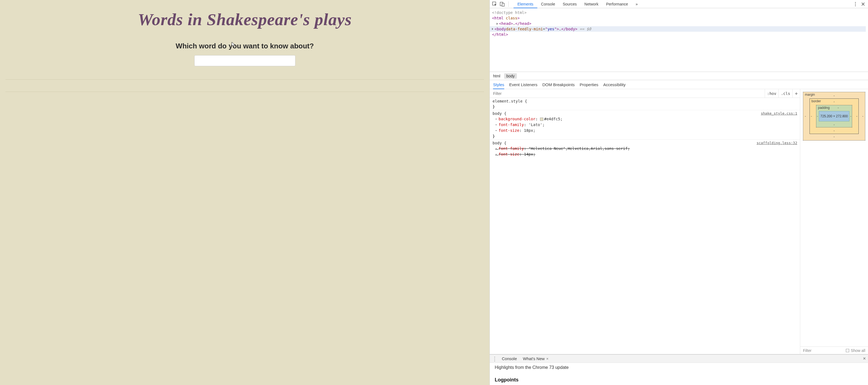  What do you see at coordinates (245, 46) in the screenshot?
I see `page-question-label: Which word do you want to know about?` at bounding box center [245, 46].